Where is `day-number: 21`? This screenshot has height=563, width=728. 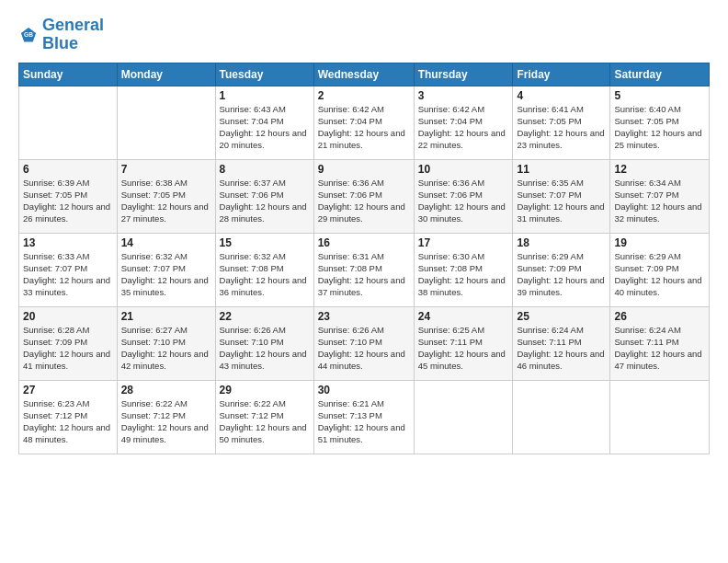
day-number: 21 is located at coordinates (166, 316).